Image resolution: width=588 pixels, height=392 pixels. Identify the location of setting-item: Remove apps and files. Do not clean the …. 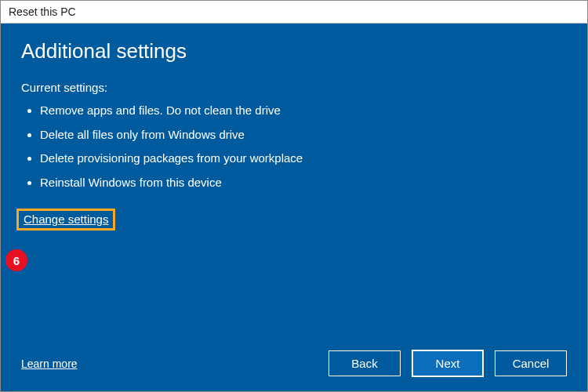
(303, 111).